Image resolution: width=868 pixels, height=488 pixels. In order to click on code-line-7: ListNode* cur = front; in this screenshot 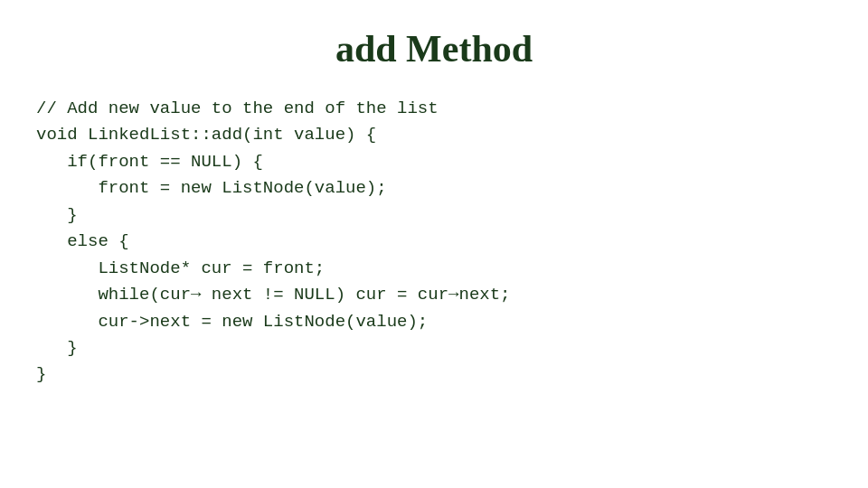, I will do `click(181, 268)`.